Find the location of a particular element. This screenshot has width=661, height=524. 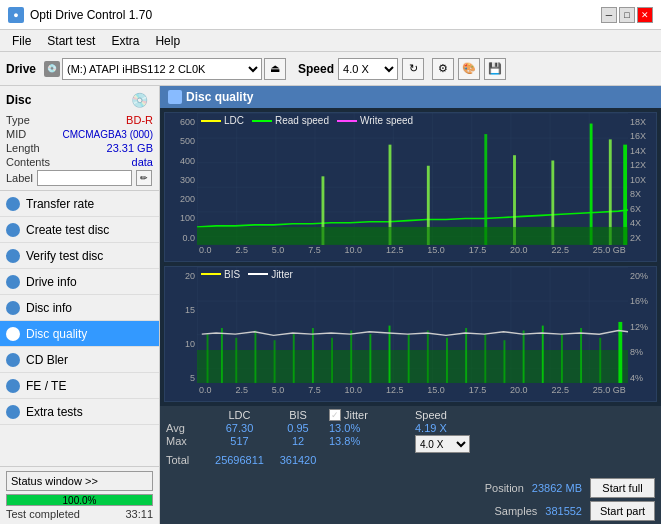

sidebar-label-fe-te: FE / TE is located at coordinates (46, 386).